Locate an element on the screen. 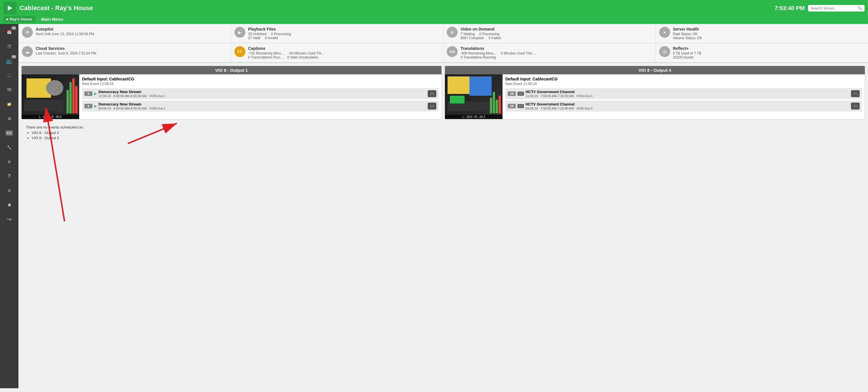 This screenshot has width=868, height=392. event-details-2: 84:06:19 8:00:00 AM-8:59:30 AM VIO8-Out-… is located at coordinates (262, 108).